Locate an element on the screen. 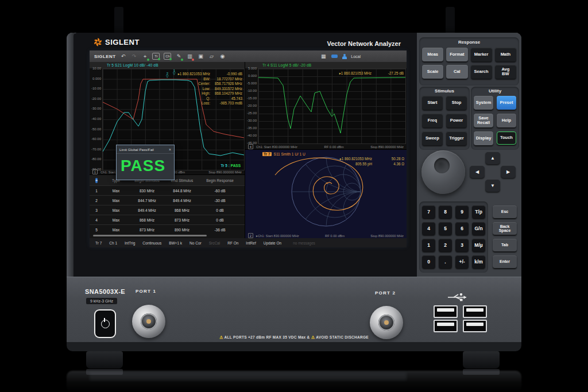  arrow-left-button: ◀ is located at coordinates (477, 172).